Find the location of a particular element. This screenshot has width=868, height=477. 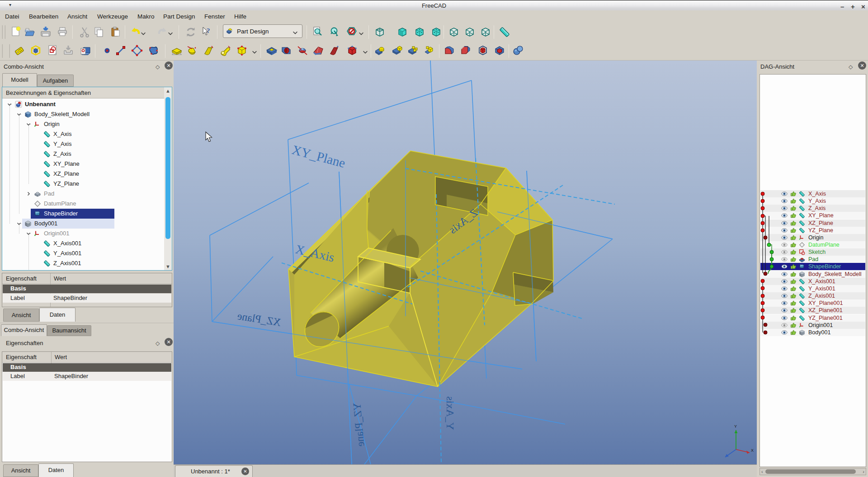

svg-text: Y_Axis is located at coordinates (450, 413).